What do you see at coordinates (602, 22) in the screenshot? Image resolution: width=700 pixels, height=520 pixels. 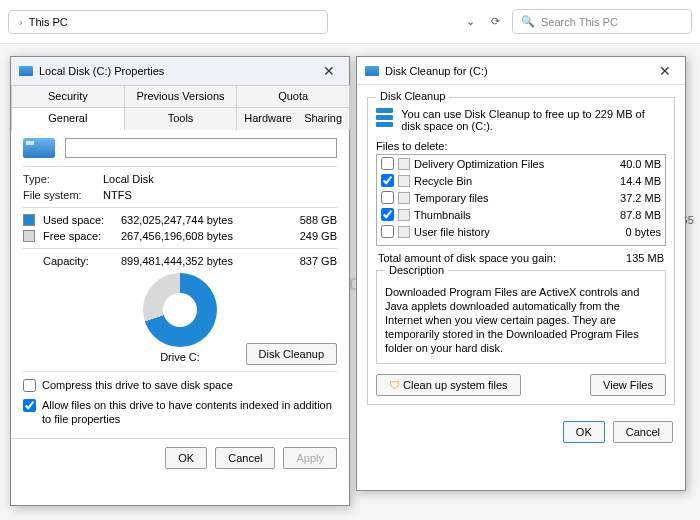 I see `search-input: 🔍 Search This PC` at bounding box center [602, 22].